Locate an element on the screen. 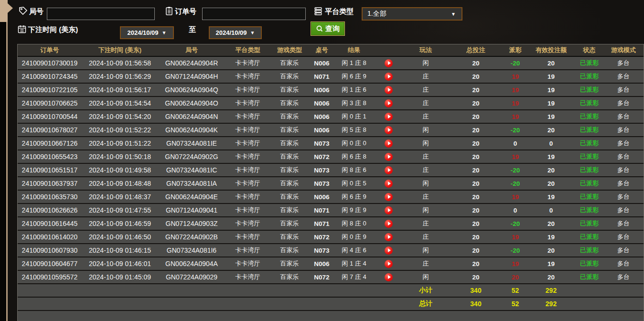 This screenshot has width=644, height=321. table-row: 241009010626626 2024-10-09 01:47:55 GN07… is located at coordinates (331, 211).